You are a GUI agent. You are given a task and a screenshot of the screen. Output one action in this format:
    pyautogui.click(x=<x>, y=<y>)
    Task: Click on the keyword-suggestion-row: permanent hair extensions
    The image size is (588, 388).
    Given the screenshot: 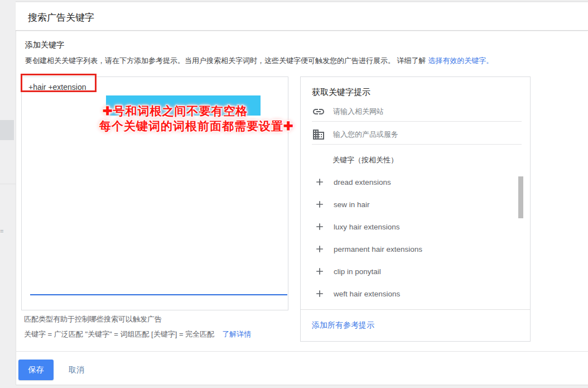 What is the action you would take?
    pyautogui.click(x=409, y=249)
    